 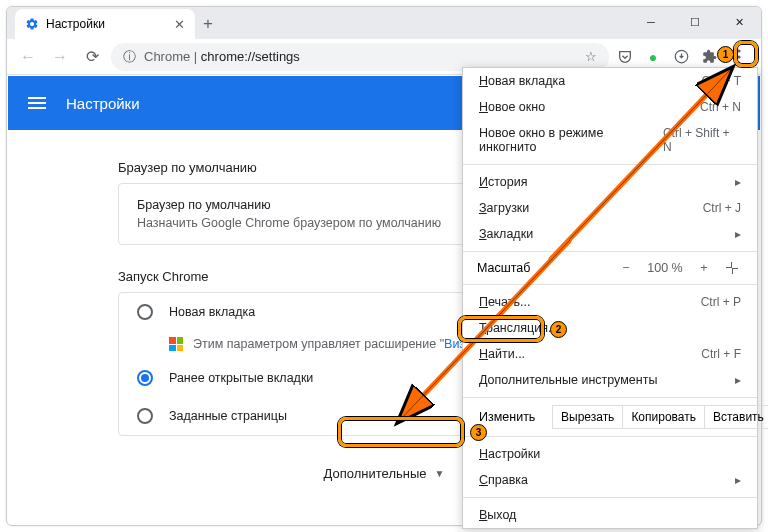 I want to click on titlebar: Настройки ✕ + ─ ☐ ✕, so click(x=384, y=23).